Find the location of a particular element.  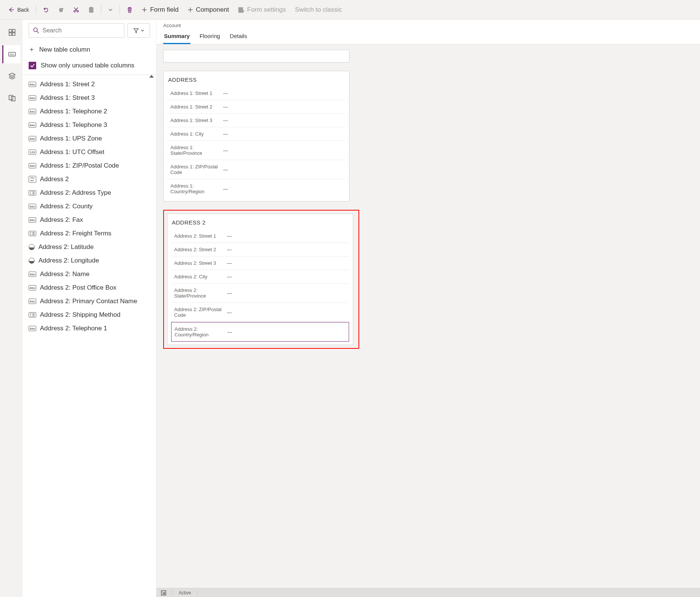

form-field: Address 1: Country/Region--- is located at coordinates (256, 189).